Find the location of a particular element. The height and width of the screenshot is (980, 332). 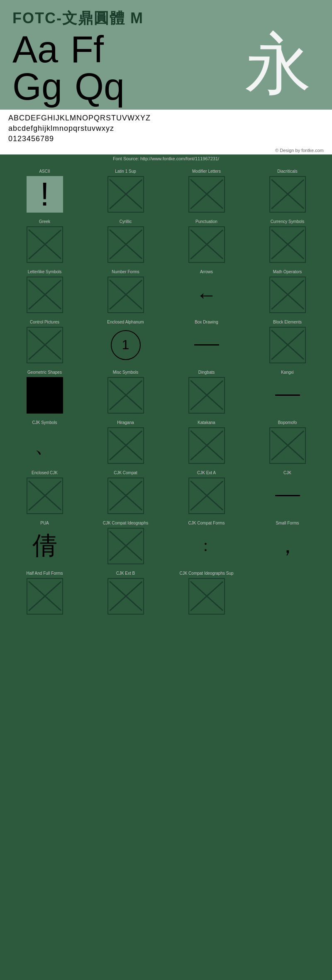

dash-symbol-boxdrawing is located at coordinates (207, 345).